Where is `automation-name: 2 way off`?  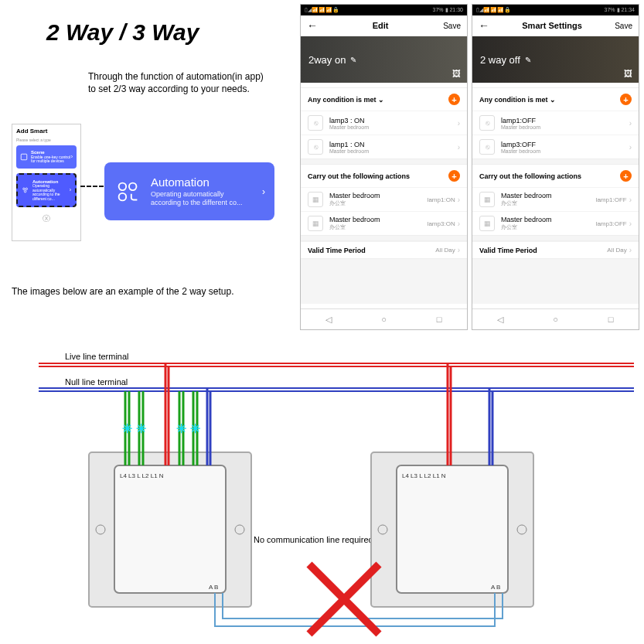 automation-name: 2 way off is located at coordinates (500, 60).